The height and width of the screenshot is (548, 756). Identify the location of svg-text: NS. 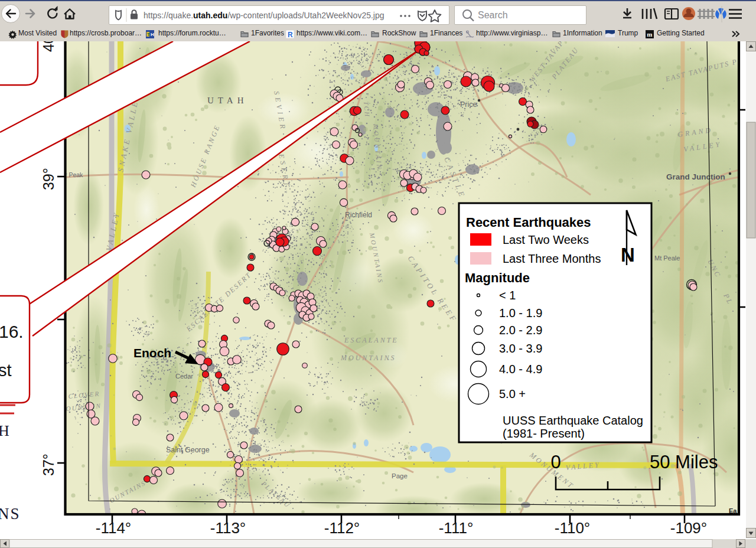
(11, 514).